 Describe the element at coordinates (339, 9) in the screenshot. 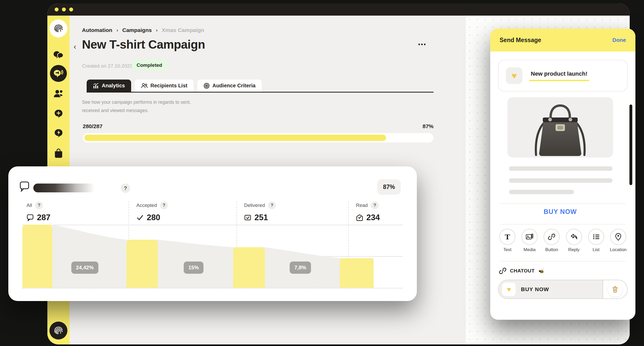

I see `window-titlebar` at that location.